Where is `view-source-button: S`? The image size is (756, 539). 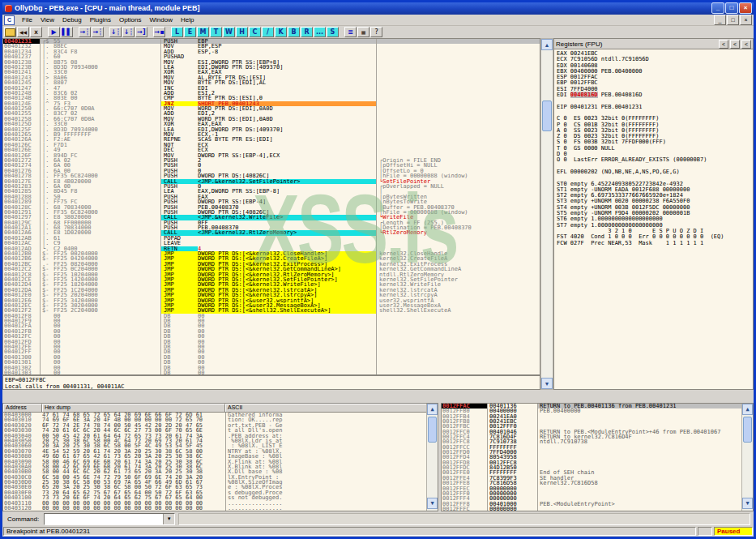 view-source-button: S is located at coordinates (332, 32).